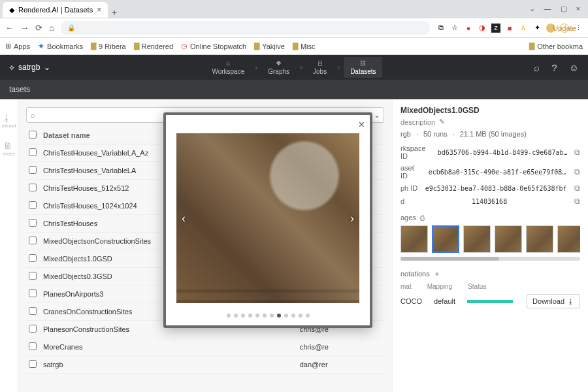  I want to click on edit-icon: ✎, so click(442, 122).